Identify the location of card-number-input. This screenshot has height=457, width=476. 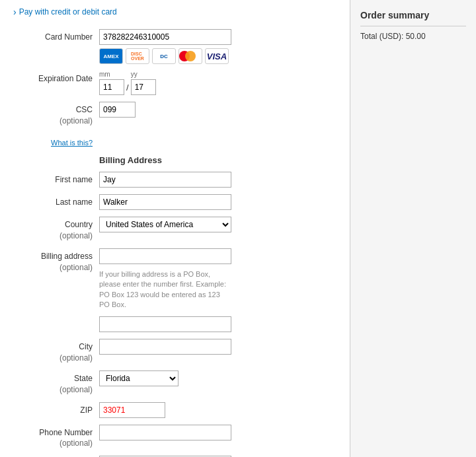
(165, 37).